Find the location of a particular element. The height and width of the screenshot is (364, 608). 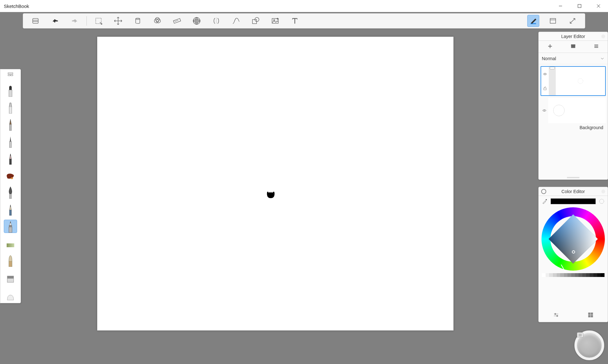

color-editor-title: Color Editor is located at coordinates (573, 191).